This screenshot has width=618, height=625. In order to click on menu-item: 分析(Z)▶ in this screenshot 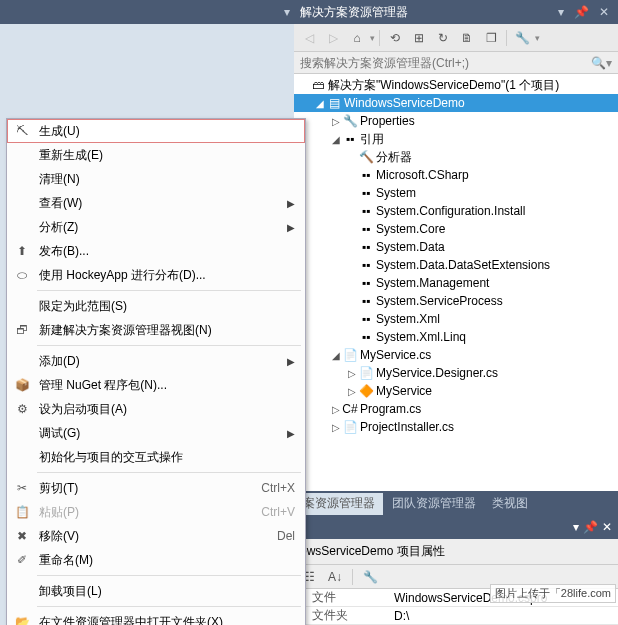, I will do `click(156, 227)`.